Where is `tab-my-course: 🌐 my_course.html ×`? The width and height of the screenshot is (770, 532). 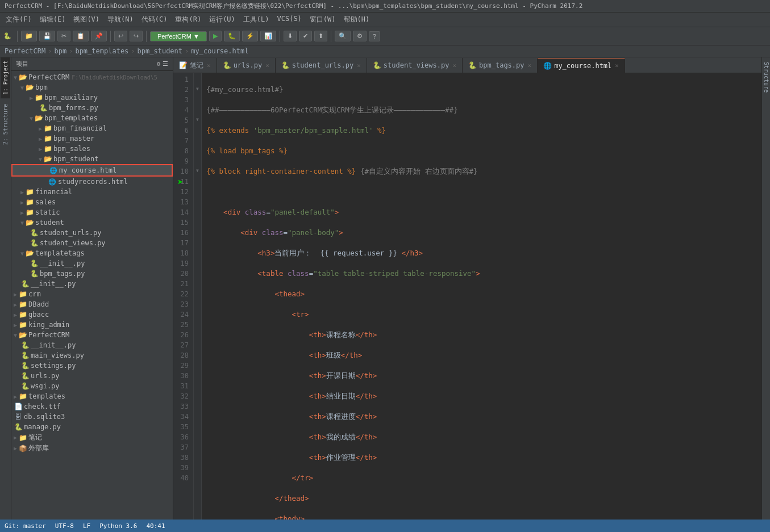
tab-my-course: 🌐 my_course.html × is located at coordinates (581, 65).